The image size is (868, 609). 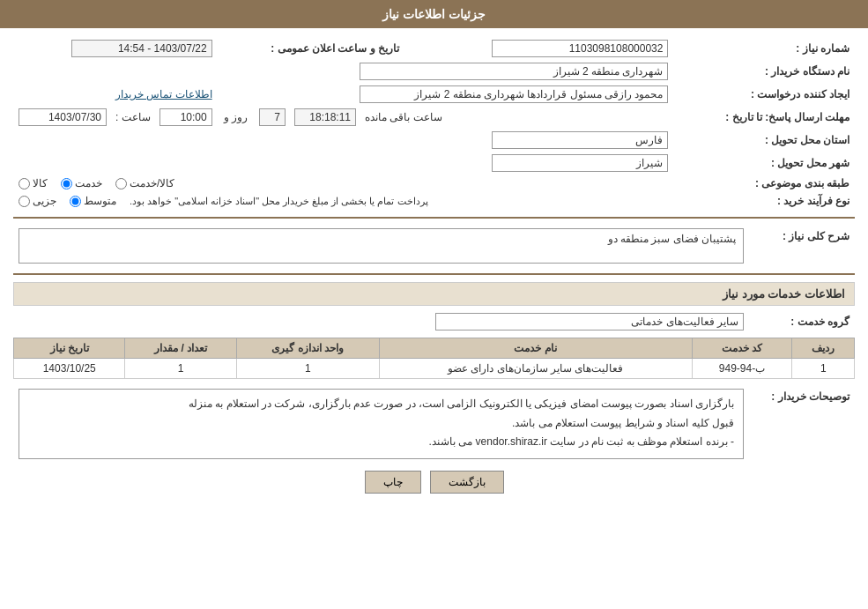 What do you see at coordinates (764, 48) in the screenshot?
I see `shomara-niaz-label: شماره نیاز :` at bounding box center [764, 48].